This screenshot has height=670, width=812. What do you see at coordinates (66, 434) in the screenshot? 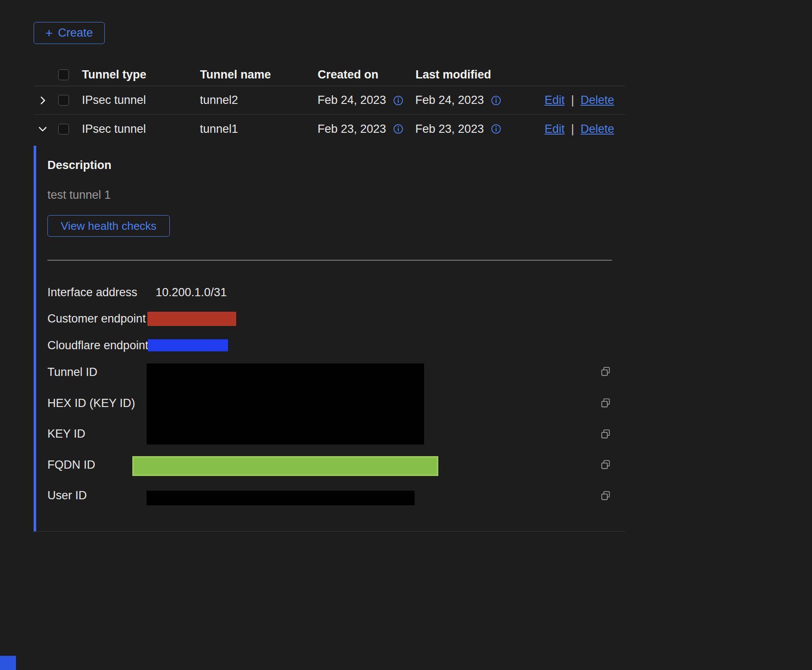
I see `key-id-label: KEY ID` at bounding box center [66, 434].